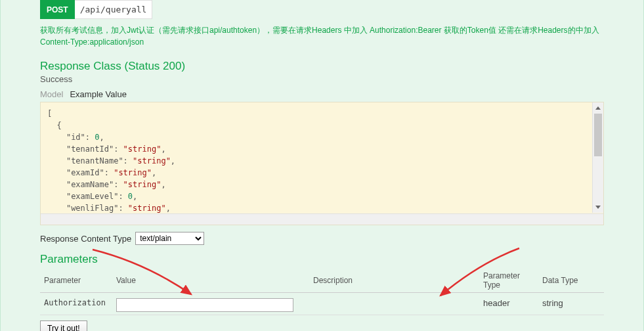 The height and width of the screenshot is (331, 644). I want to click on response-status-text: Success, so click(322, 79).